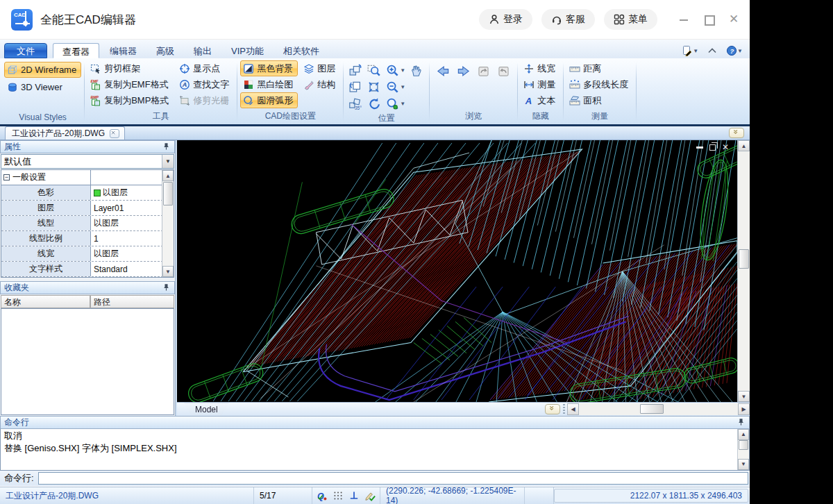  I want to click on maximize-button, so click(709, 19).